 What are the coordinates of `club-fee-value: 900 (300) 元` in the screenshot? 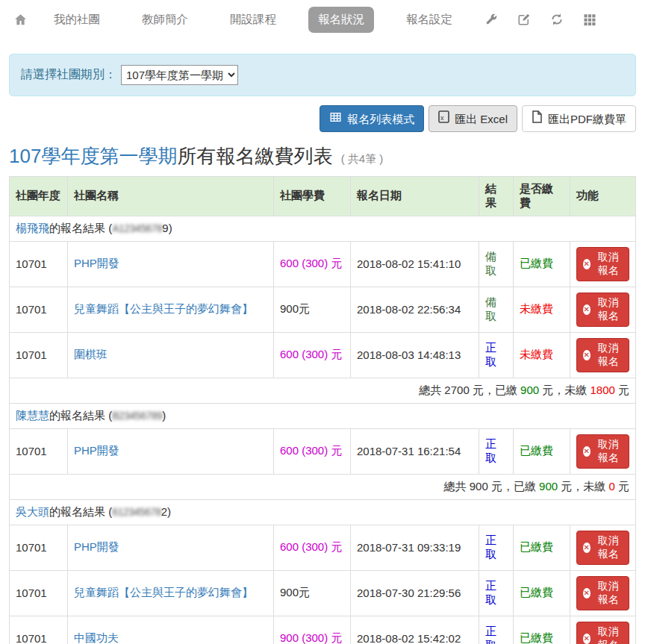 It's located at (311, 637).